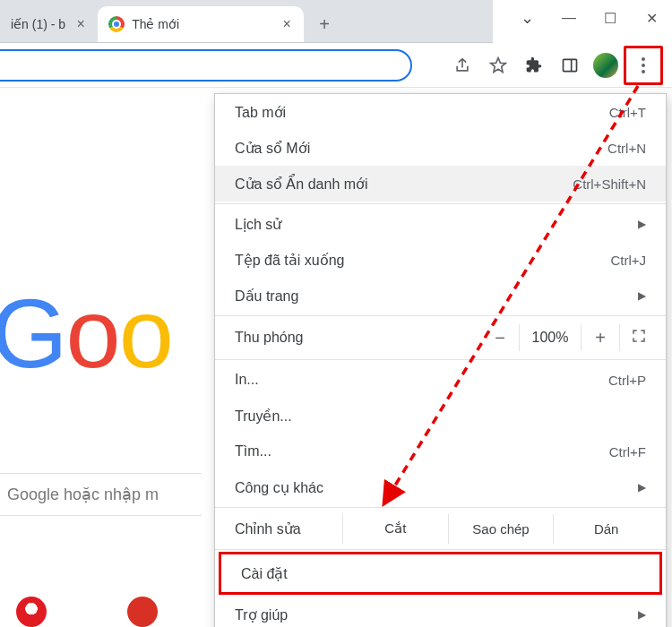 Image resolution: width=672 pixels, height=627 pixels. What do you see at coordinates (610, 18) in the screenshot?
I see `maximize-button: ☐` at bounding box center [610, 18].